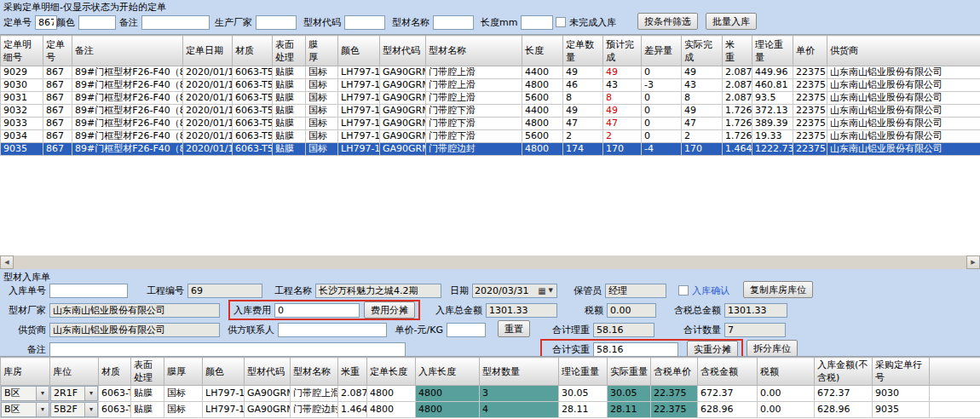  Describe the element at coordinates (542, 291) in the screenshot. I see `calendar-icon: ▦` at that location.